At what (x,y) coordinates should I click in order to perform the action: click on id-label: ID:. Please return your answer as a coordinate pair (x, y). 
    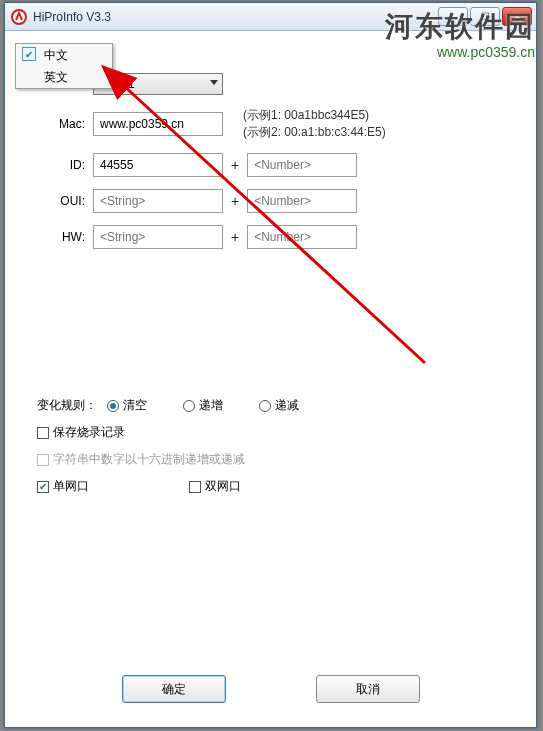
    Looking at the image, I should click on (53, 165).